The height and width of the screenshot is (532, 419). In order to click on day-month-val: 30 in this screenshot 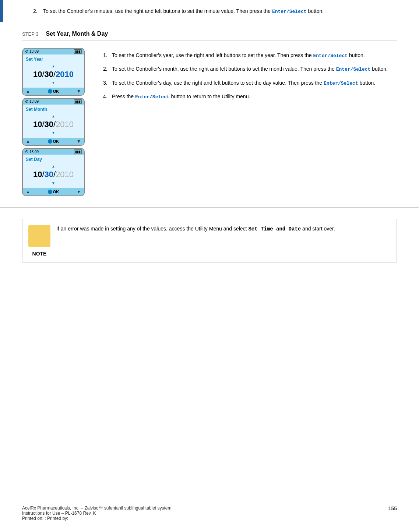, I will do `click(49, 175)`.